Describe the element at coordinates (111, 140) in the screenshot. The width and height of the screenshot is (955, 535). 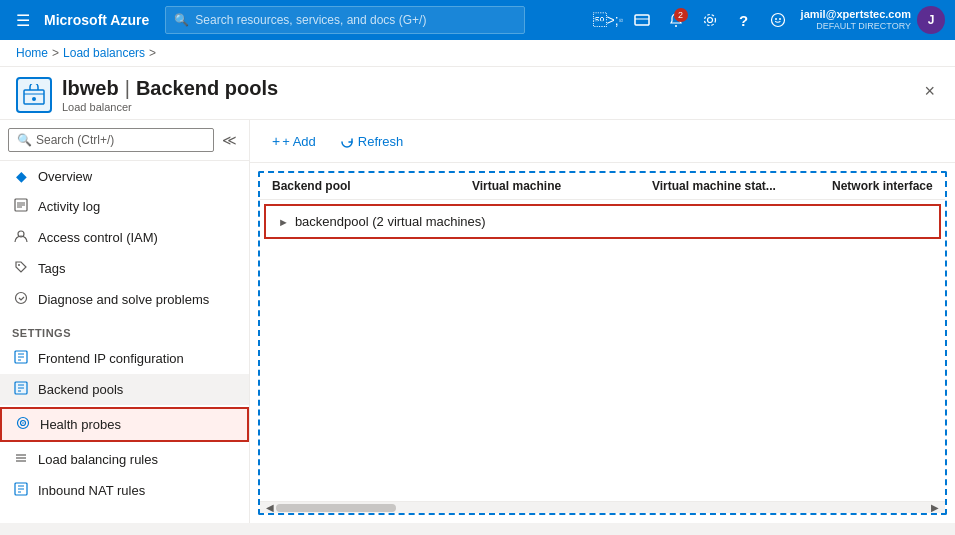
I see `sidebar-search: 🔍 Search (Ctrl+/)` at that location.